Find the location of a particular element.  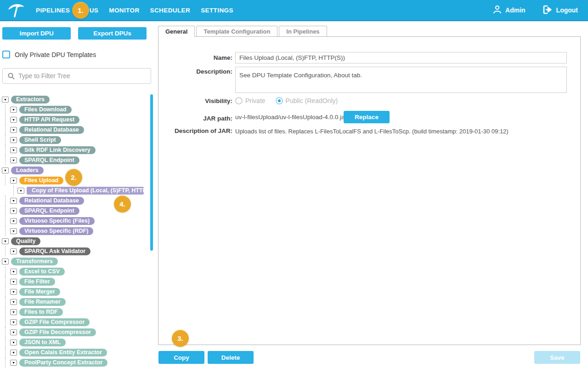

tree-item-http-api-request: ▼HTTP API Request is located at coordinates (77, 120).